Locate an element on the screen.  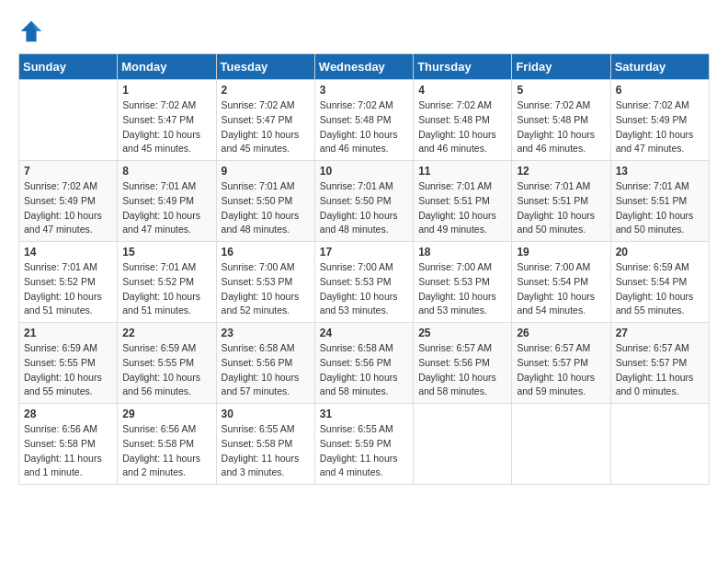
day-info: Sunrise: 7:00 AM Sunset: 5:54 PM Dayligh… is located at coordinates (561, 289).